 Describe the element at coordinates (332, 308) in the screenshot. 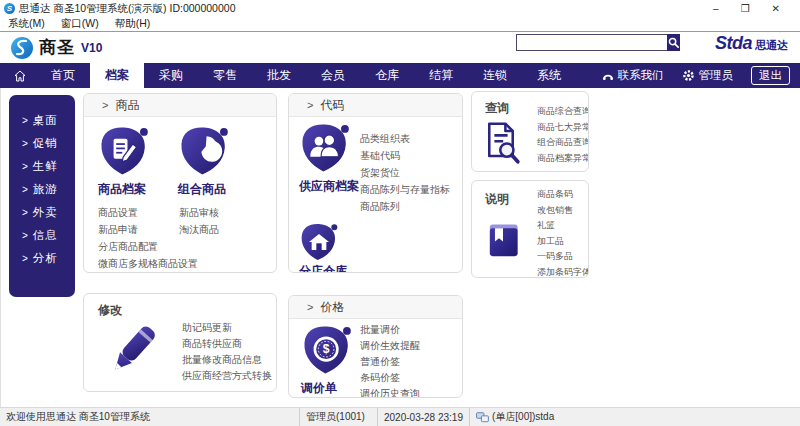

I see `card-title: 价格` at that location.